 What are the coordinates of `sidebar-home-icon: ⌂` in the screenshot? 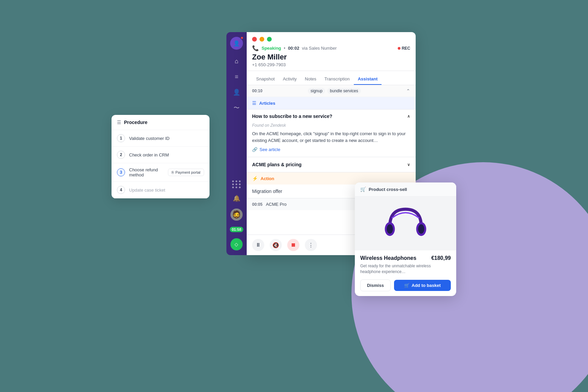 It's located at (237, 61).